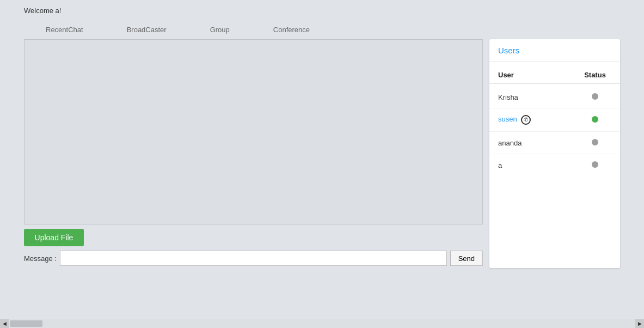  I want to click on user-link-susen: susen, so click(507, 119).